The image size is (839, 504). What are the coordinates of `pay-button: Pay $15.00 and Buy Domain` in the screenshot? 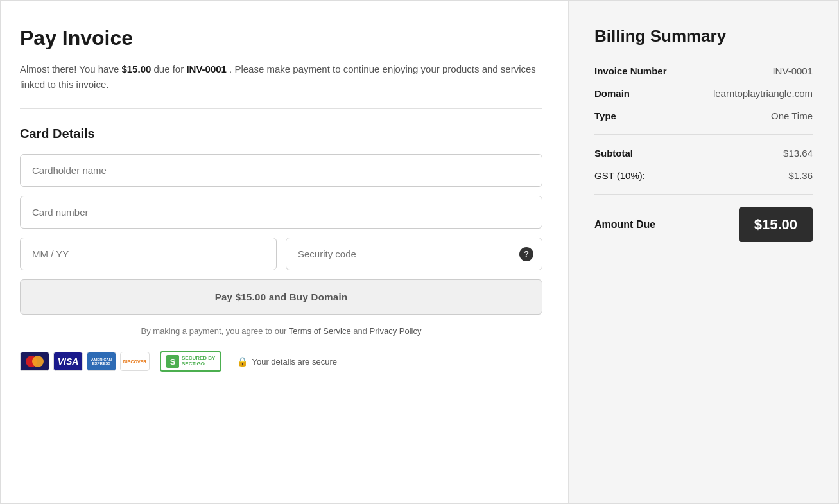 It's located at (281, 297).